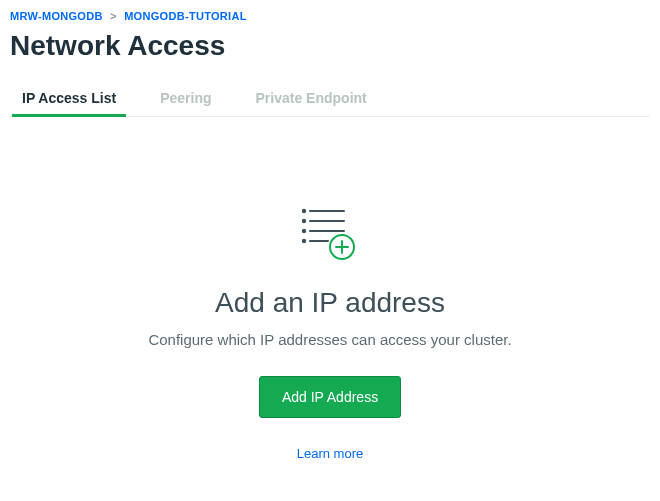  I want to click on tab-peering: Peering, so click(186, 100).